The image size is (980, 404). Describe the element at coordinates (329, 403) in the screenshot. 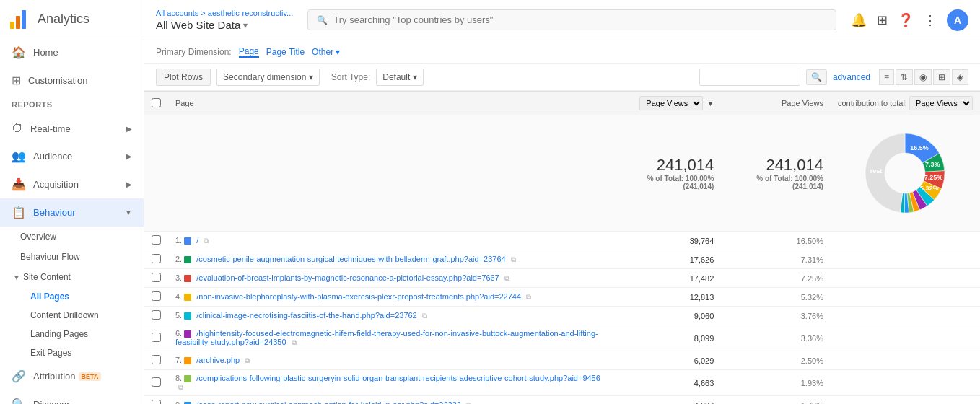

I see `page-link: /case-report-new-surgical-approach-optio…` at that location.